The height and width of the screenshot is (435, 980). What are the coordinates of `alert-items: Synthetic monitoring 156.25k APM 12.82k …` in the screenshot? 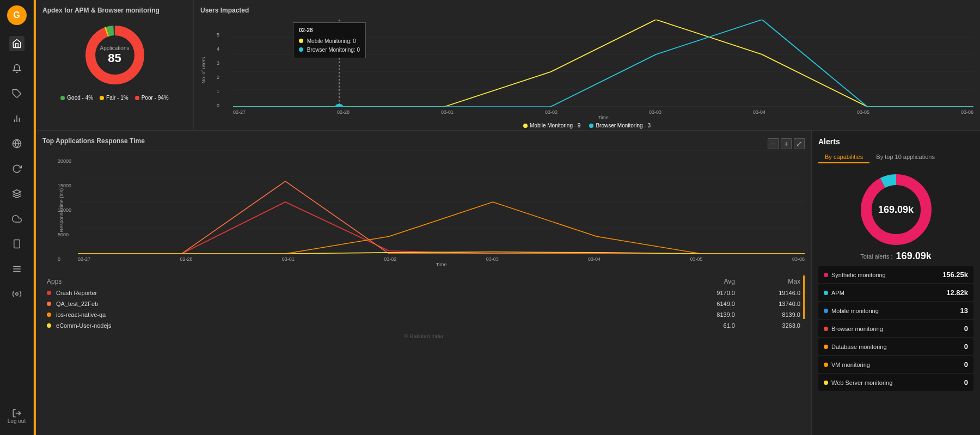 It's located at (896, 347).